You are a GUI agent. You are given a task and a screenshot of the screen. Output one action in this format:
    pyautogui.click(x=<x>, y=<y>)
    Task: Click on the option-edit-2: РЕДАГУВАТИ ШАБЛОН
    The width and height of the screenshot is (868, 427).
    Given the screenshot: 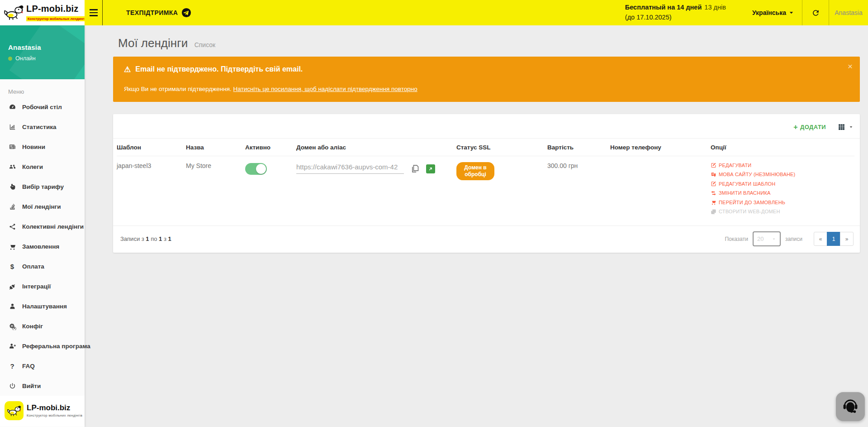 What is the action you would take?
    pyautogui.click(x=781, y=184)
    